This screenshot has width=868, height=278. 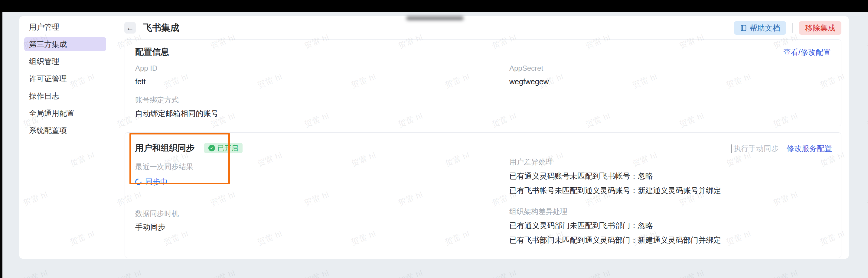 What do you see at coordinates (670, 190) in the screenshot?
I see `user-diff-line2: 已有飞书帐号未匹配到通义灵码账号：新建通义灵码账号并绑定` at bounding box center [670, 190].